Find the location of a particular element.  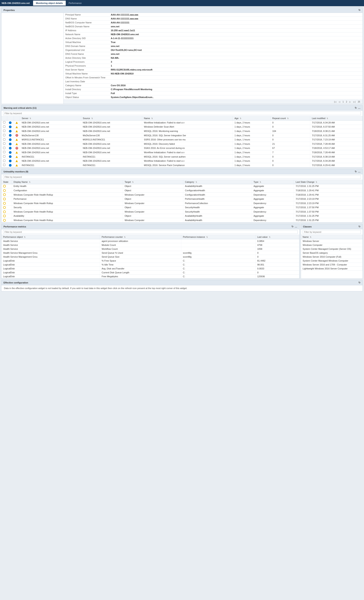

prop-key: Host Server Name is located at coordinates (86, 70).